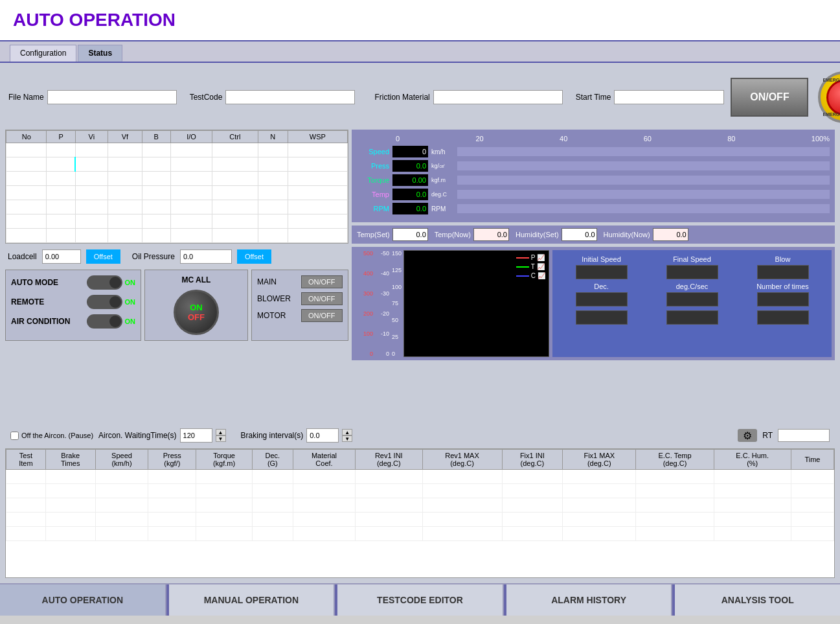 The width and height of the screenshot is (840, 624). What do you see at coordinates (523, 258) in the screenshot?
I see `legend-p-color` at bounding box center [523, 258].